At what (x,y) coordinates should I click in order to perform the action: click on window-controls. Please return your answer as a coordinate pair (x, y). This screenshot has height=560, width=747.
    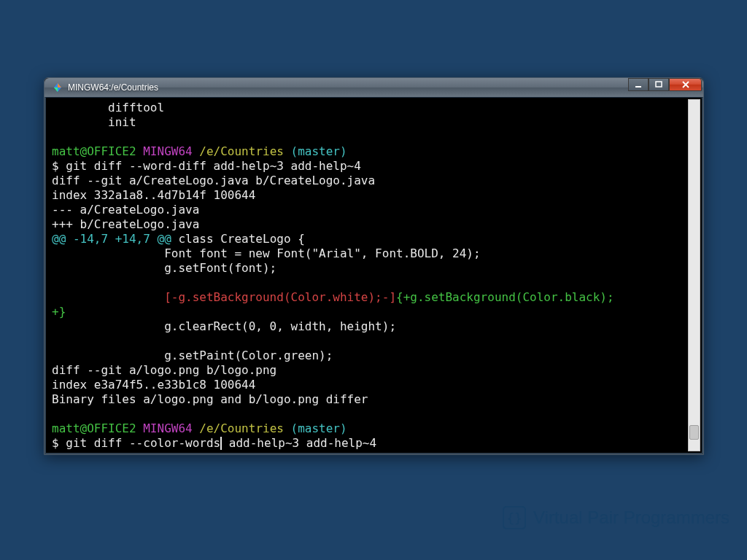
    Looking at the image, I should click on (665, 85).